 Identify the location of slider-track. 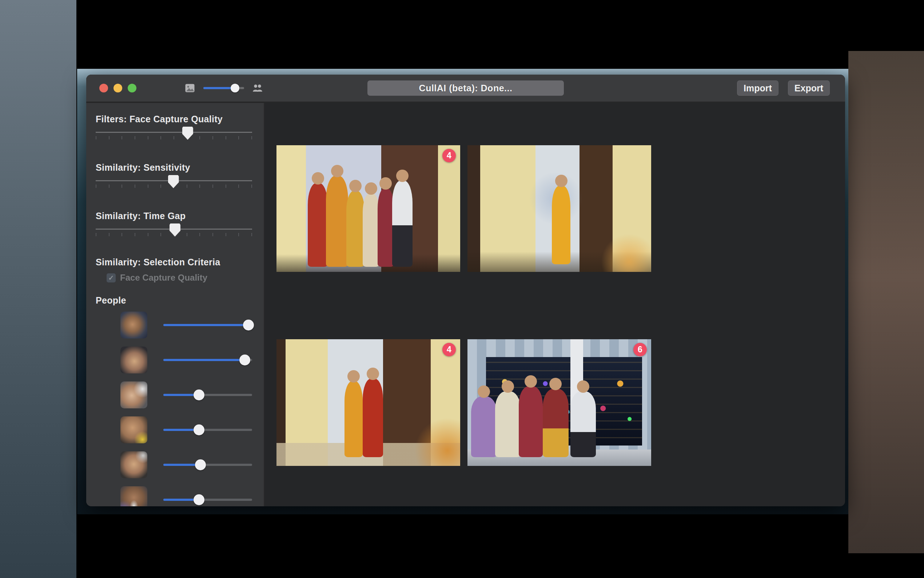
(174, 132).